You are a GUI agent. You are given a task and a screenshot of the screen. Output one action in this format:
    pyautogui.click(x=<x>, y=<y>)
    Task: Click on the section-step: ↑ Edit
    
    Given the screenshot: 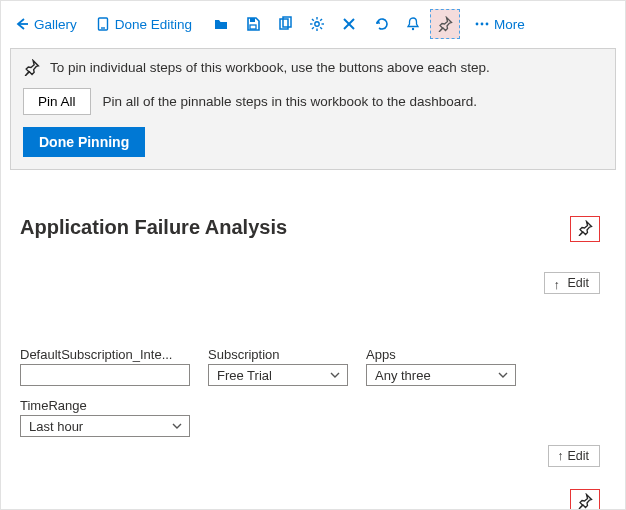 What is the action you would take?
    pyautogui.click(x=313, y=496)
    